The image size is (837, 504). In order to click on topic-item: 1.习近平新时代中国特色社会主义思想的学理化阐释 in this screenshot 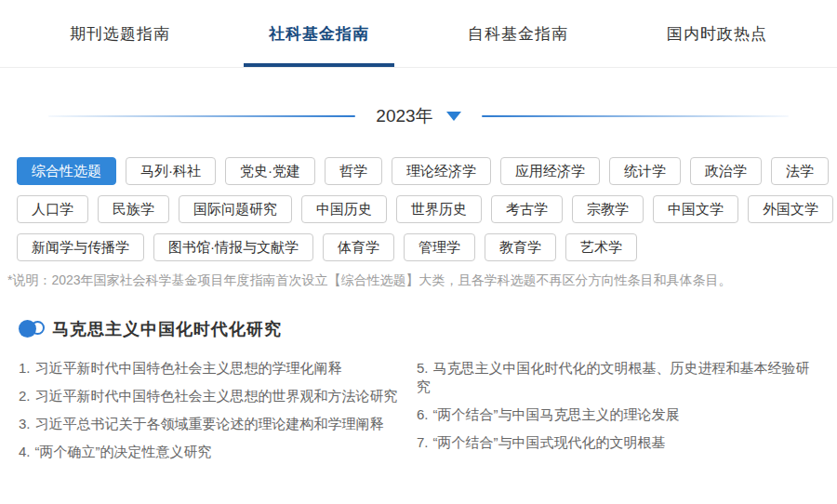, I will do `click(218, 368)`.